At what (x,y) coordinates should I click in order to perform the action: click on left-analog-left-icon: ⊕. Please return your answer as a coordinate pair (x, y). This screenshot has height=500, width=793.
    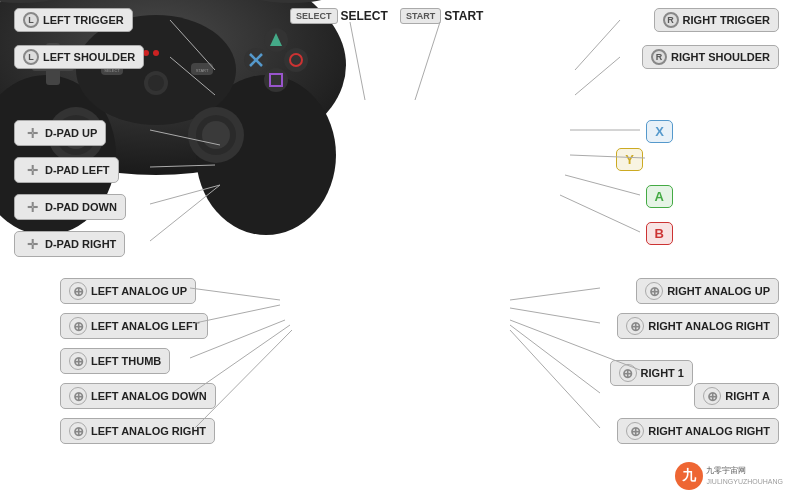
    Looking at the image, I should click on (78, 326).